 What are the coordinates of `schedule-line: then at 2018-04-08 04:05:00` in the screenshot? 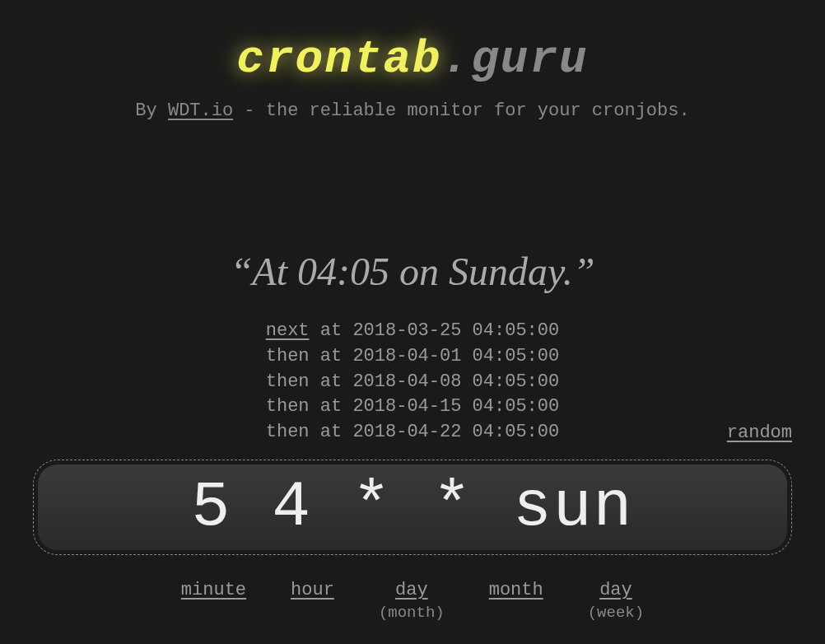 It's located at (412, 382).